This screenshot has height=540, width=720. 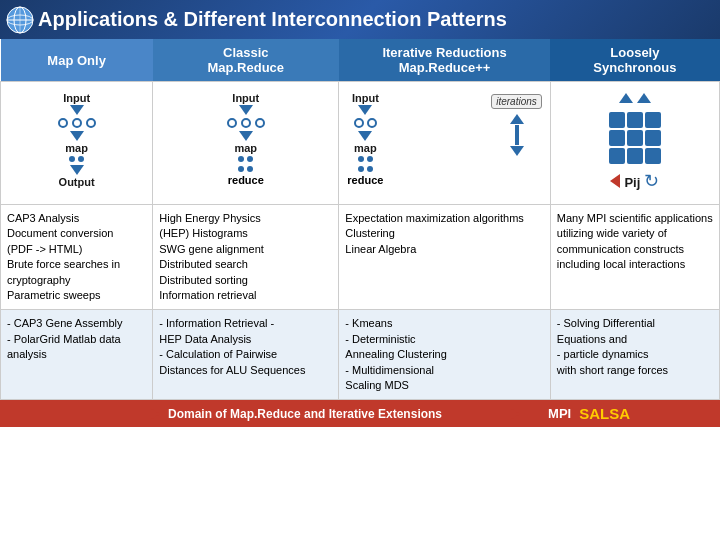 I want to click on mpi-label: MPI, so click(x=560, y=414).